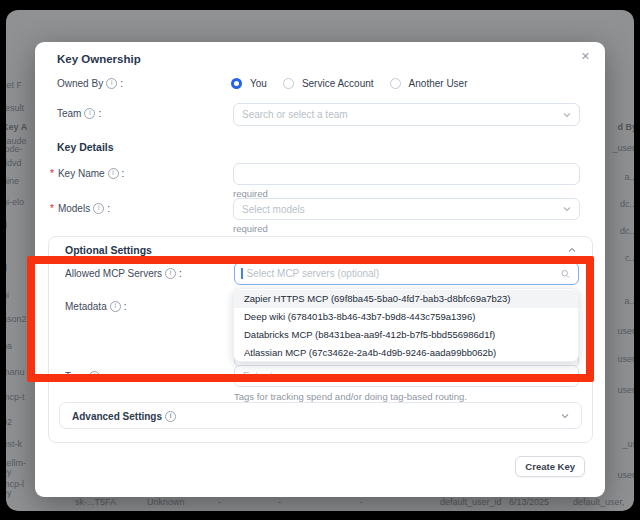  What do you see at coordinates (406, 299) in the screenshot?
I see `mcp-dropdown-option: Zapier HTTPS MCP (69f8ba45-5ba0-4fd7-bab…` at bounding box center [406, 299].